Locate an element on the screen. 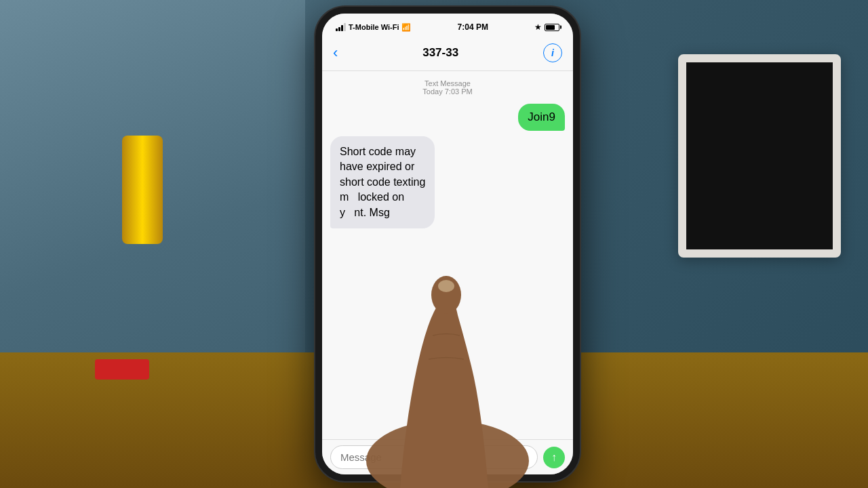 Image resolution: width=868 pixels, height=488 pixels. info-icon: i is located at coordinates (553, 53).